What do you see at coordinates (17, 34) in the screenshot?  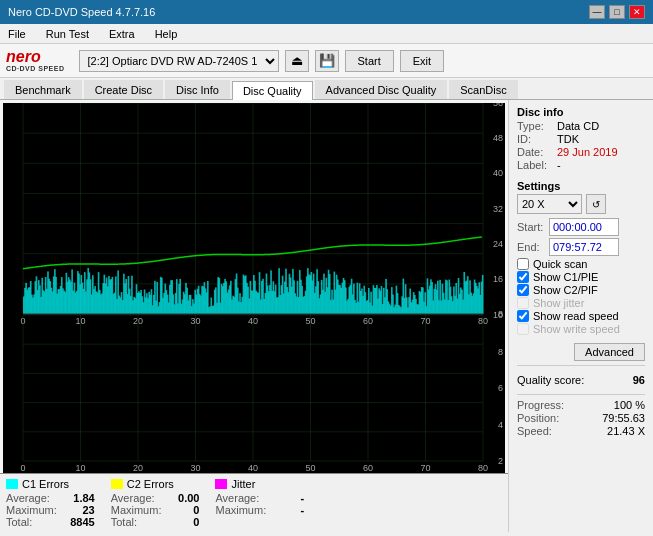 I see `menu-file: File` at bounding box center [17, 34].